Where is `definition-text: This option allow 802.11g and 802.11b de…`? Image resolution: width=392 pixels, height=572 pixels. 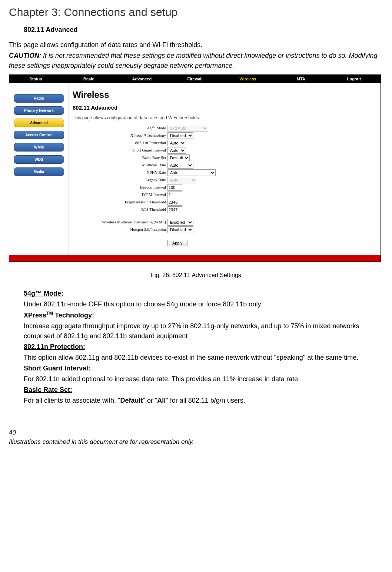 definition-text: This option allow 802.11g and 802.11b de… is located at coordinates (196, 358).